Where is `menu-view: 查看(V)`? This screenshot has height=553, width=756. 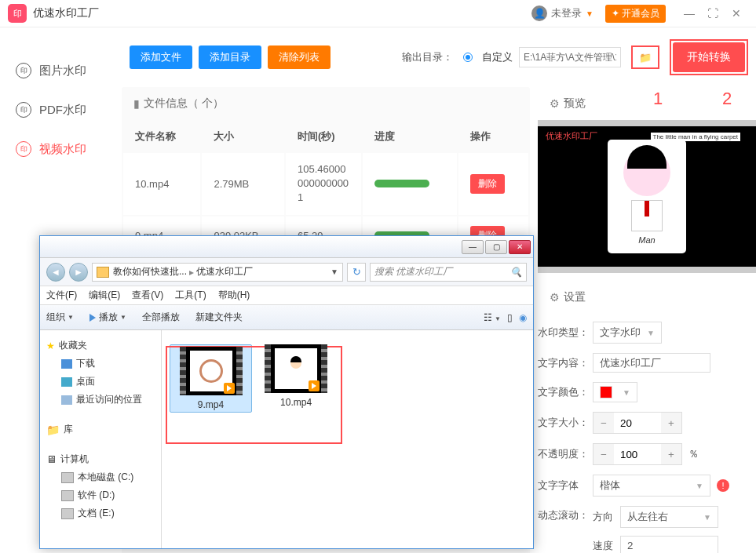 menu-view: 查看(V) is located at coordinates (148, 295).